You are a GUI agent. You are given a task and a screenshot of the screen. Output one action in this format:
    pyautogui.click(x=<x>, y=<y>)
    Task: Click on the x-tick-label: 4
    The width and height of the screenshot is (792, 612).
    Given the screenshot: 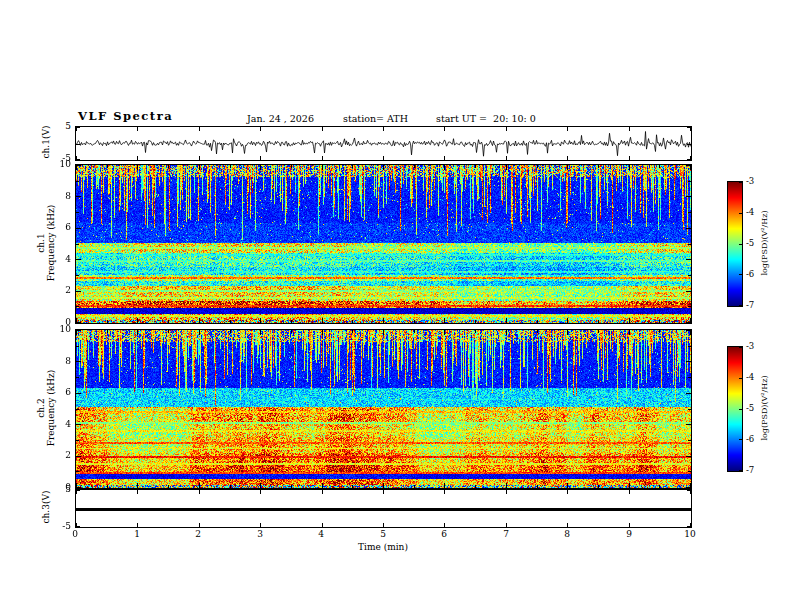 What is the action you would take?
    pyautogui.click(x=321, y=534)
    